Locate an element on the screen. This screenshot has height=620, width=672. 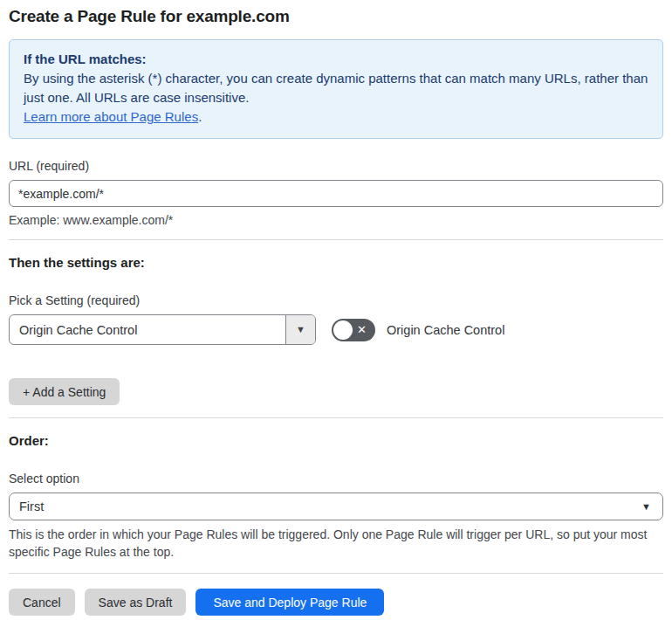
add-setting-button: + Add a Setting is located at coordinates (65, 391).